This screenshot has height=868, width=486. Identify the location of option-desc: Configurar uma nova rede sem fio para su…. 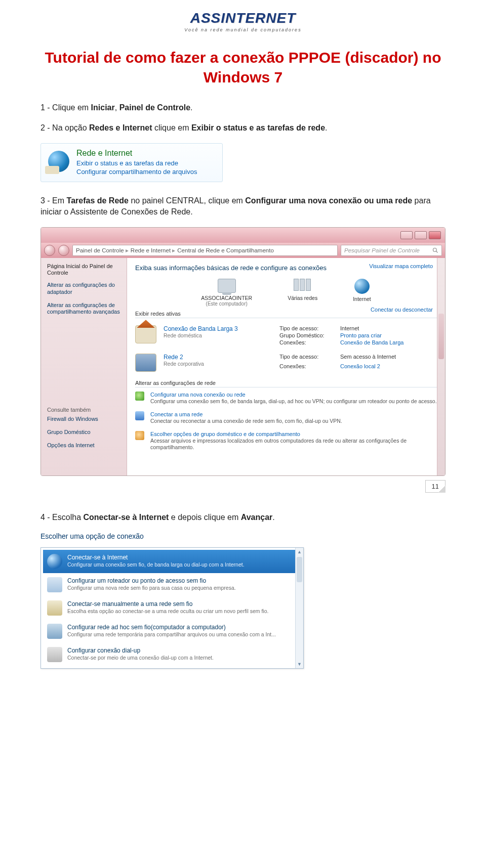
(152, 588).